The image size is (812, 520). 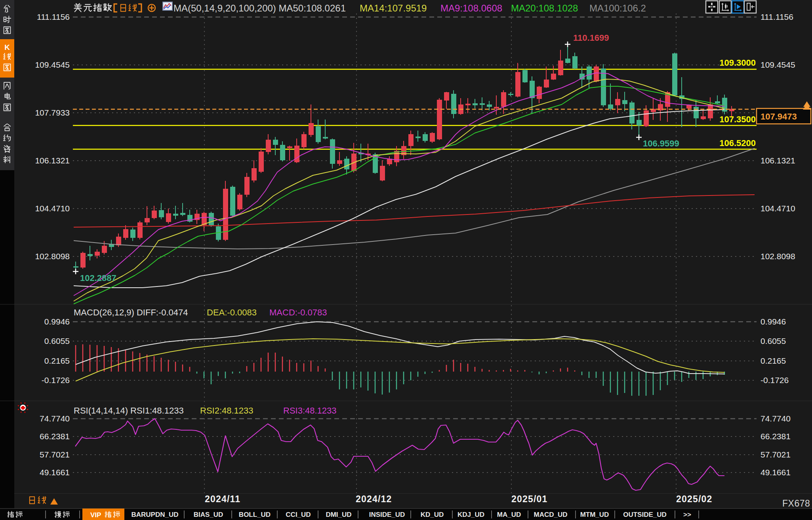 What do you see at coordinates (433, 514) in the screenshot?
I see `svg-text: KD_UD` at bounding box center [433, 514].